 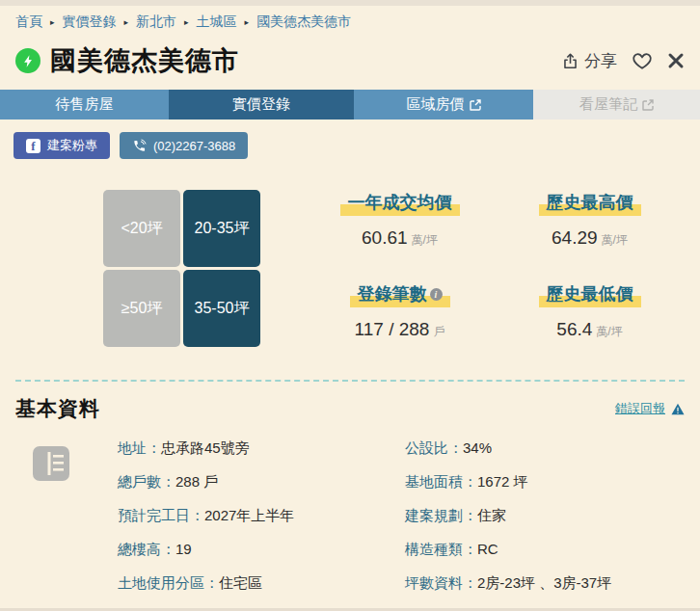 I want to click on field-坪數資料: 坪數資料：2房-23坪 、3房-37坪, so click(x=508, y=583).